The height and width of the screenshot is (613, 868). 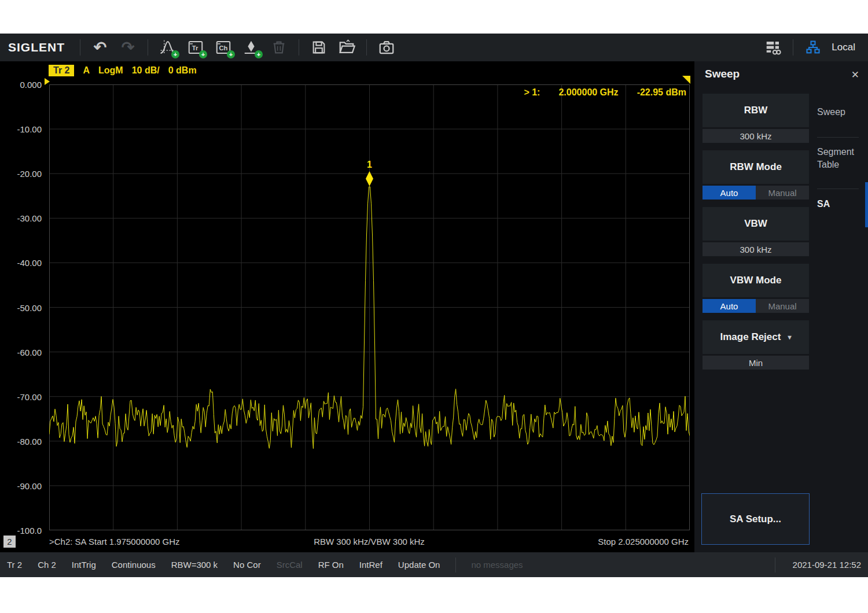 I want to click on save-icon, so click(x=319, y=47).